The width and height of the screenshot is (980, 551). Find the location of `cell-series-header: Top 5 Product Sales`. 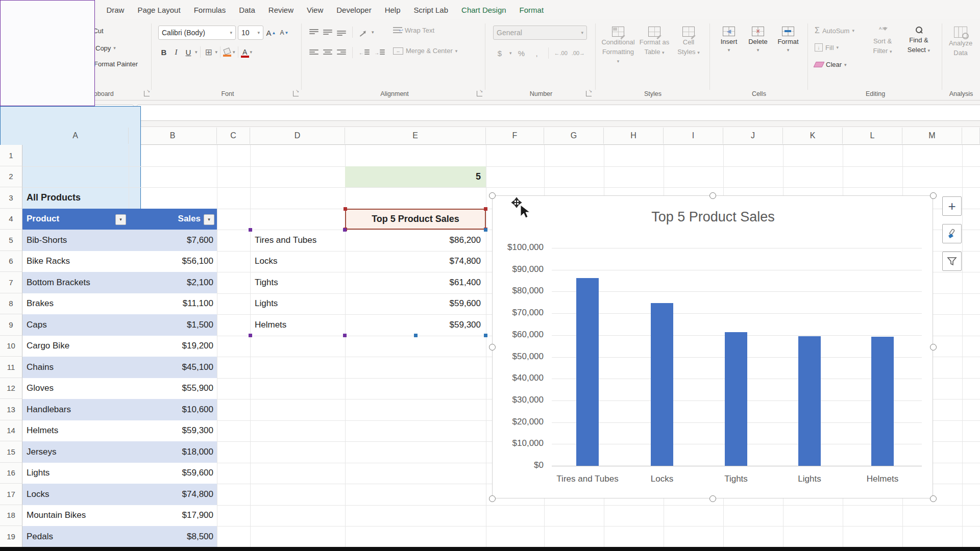

cell-series-header: Top 5 Product Sales is located at coordinates (415, 219).